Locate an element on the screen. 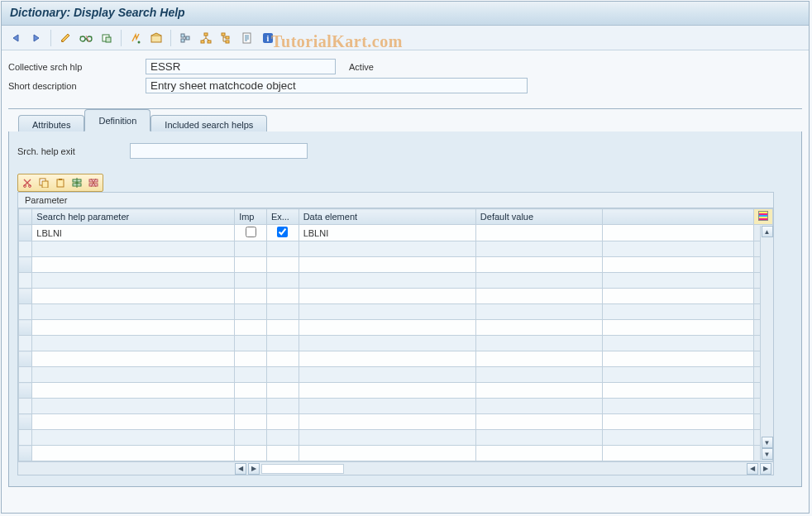 This screenshot has height=516, width=812. cell-param: LBLNI is located at coordinates (134, 233).